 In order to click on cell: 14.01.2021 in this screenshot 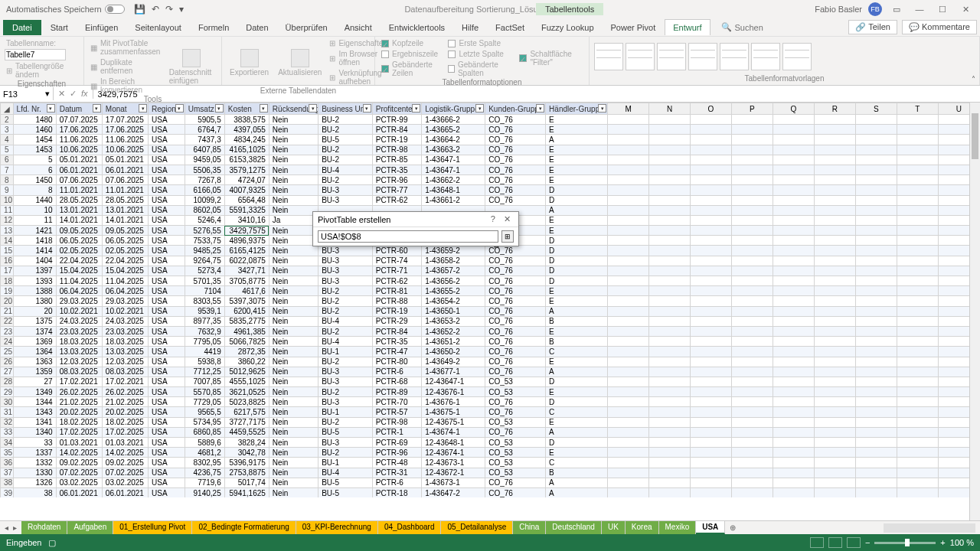, I will do `click(79, 220)`.